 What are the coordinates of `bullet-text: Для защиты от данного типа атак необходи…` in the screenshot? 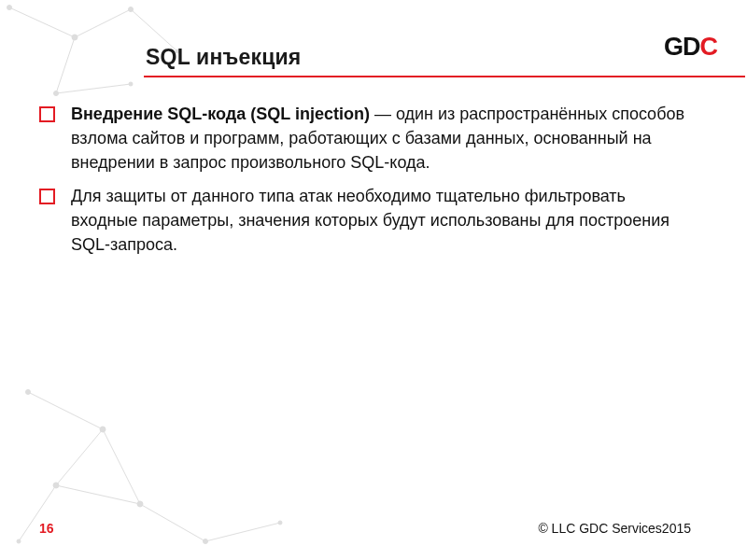 It's located at (370, 220).